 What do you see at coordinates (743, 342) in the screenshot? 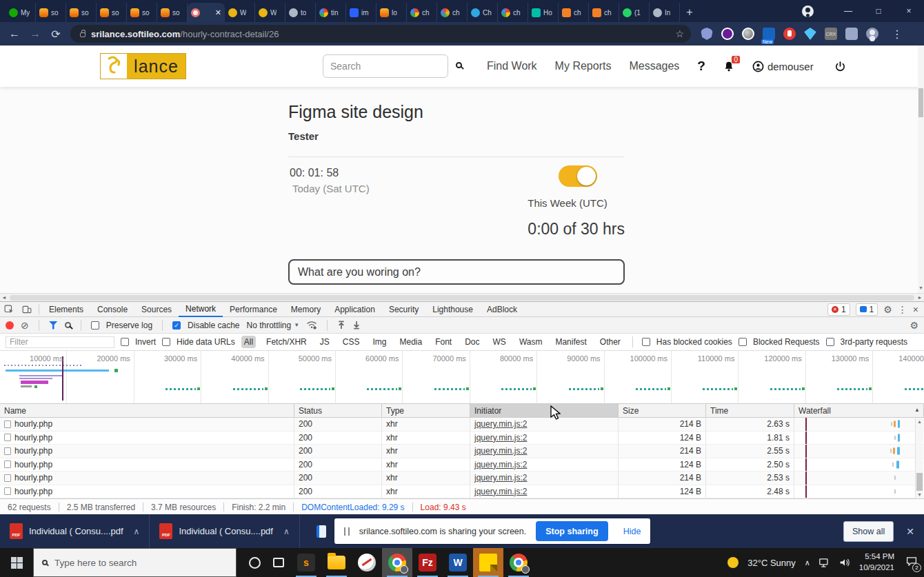
I see `blocked-requests-checkbox` at bounding box center [743, 342].